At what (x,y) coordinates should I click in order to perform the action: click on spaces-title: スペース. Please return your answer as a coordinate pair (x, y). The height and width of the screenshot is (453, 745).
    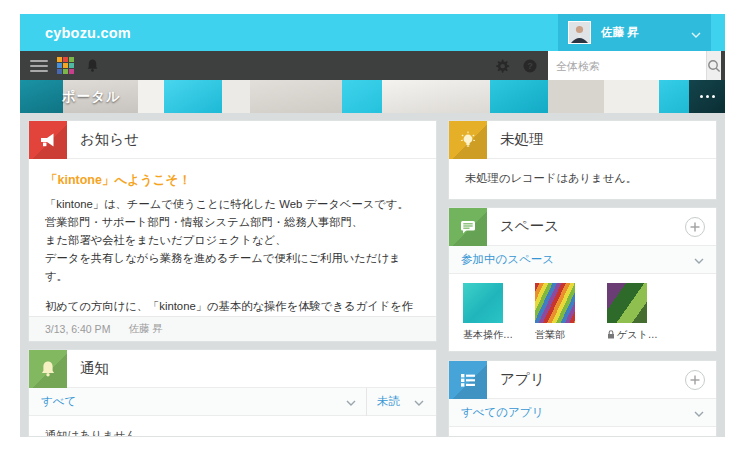
    Looking at the image, I should click on (530, 226).